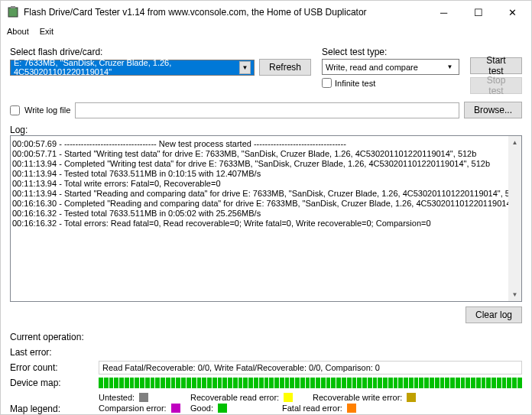  I want to click on menu-exit: Exit, so click(47, 31).